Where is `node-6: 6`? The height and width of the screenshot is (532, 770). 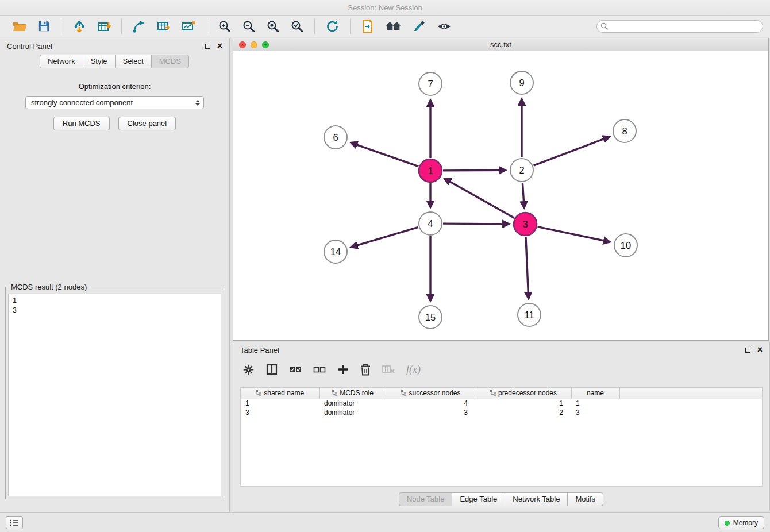
node-6: 6 is located at coordinates (336, 137).